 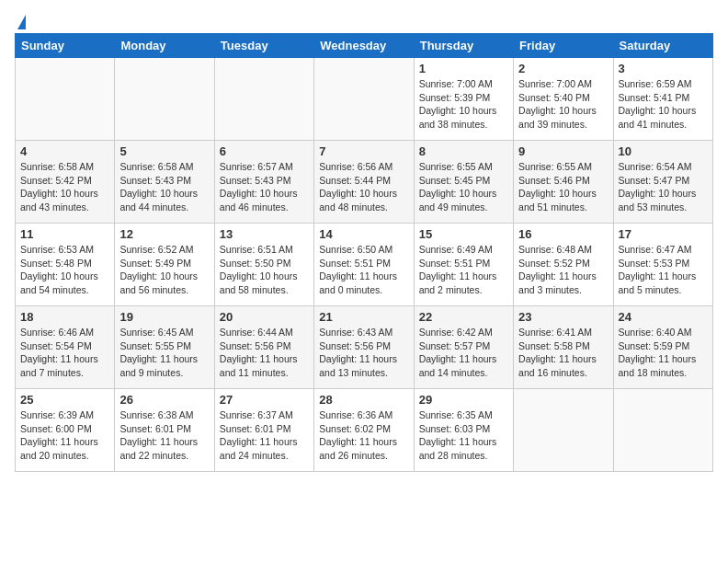 What do you see at coordinates (265, 399) in the screenshot?
I see `day-number: 27` at bounding box center [265, 399].